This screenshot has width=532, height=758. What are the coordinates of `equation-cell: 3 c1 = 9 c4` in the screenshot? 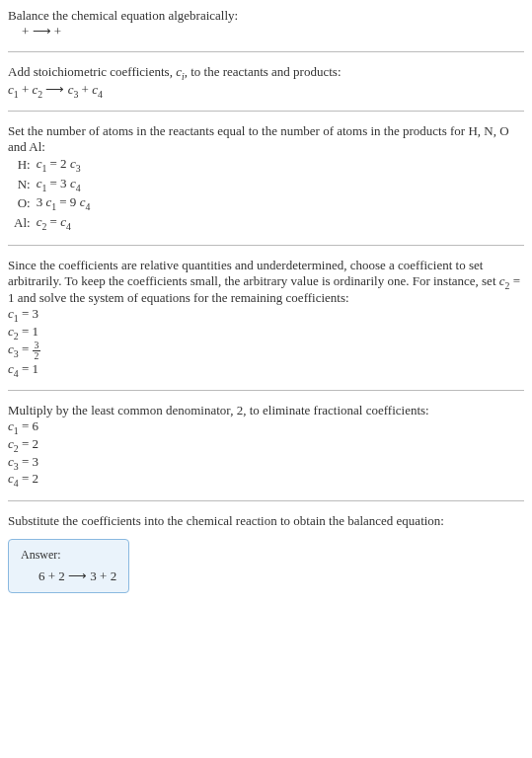 It's located at (65, 203).